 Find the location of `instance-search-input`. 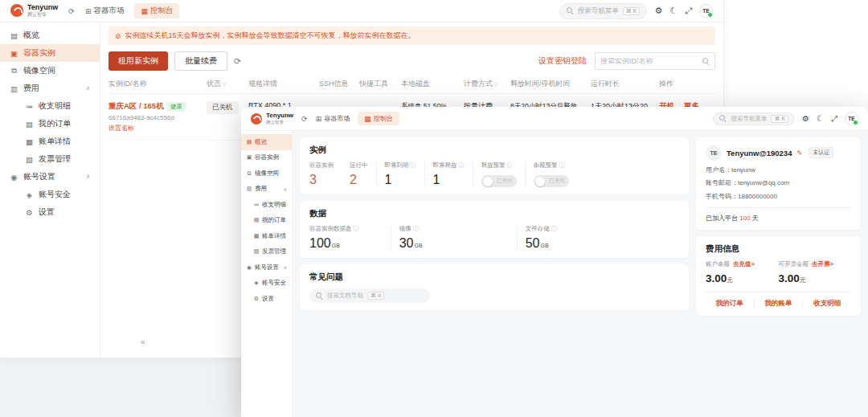

instance-search-input is located at coordinates (651, 61).